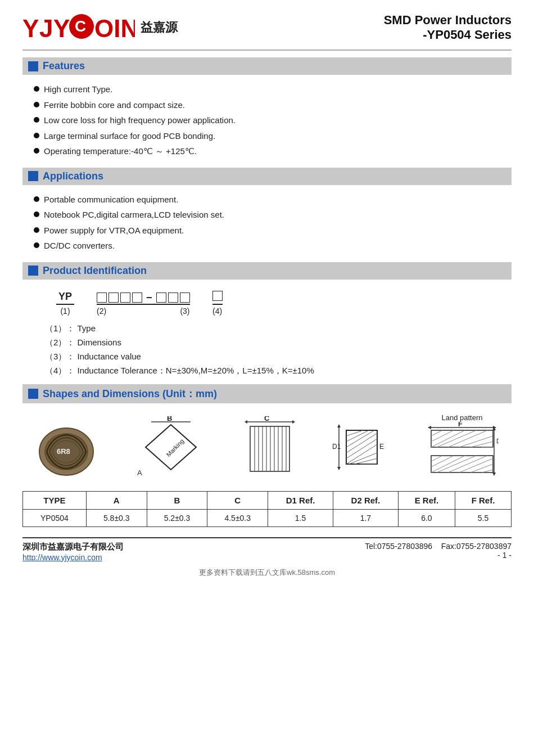  I want to click on pid-label-2: (2), so click(101, 311).